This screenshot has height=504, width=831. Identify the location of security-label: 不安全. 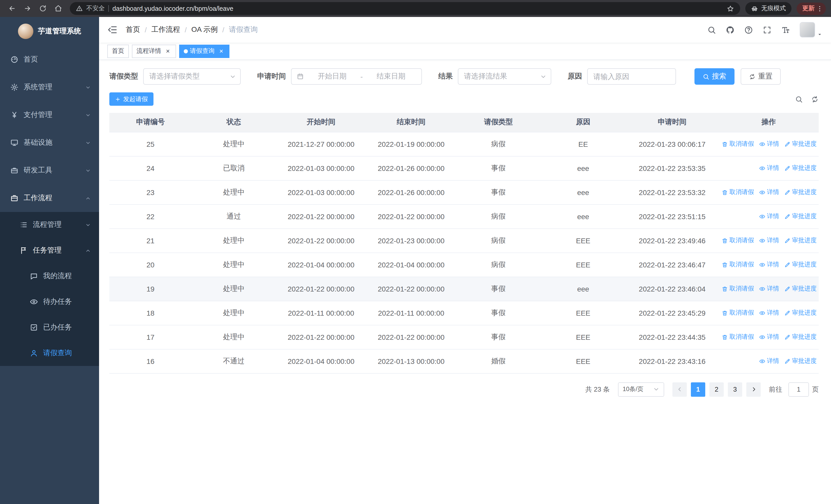
(95, 8).